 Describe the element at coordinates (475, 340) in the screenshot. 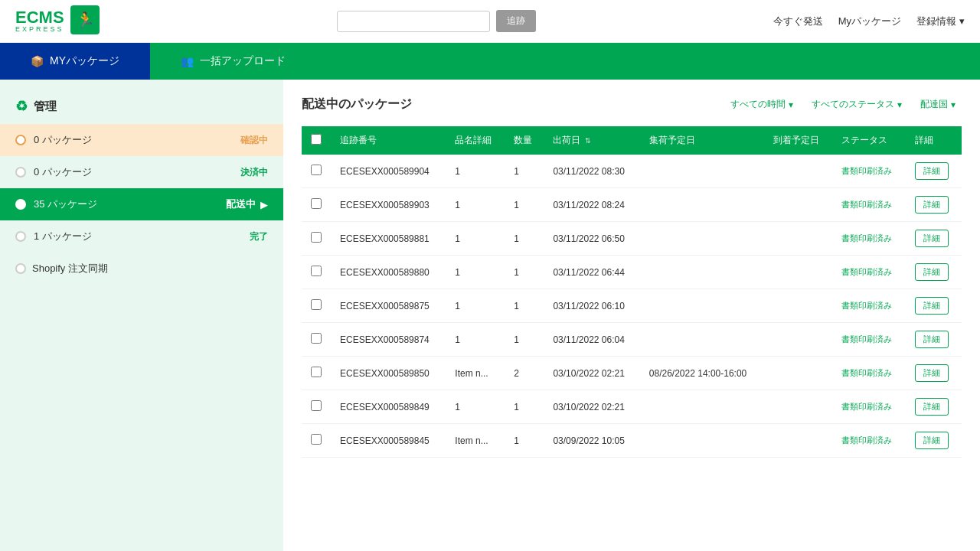

I see `cell-item-5: 1` at that location.